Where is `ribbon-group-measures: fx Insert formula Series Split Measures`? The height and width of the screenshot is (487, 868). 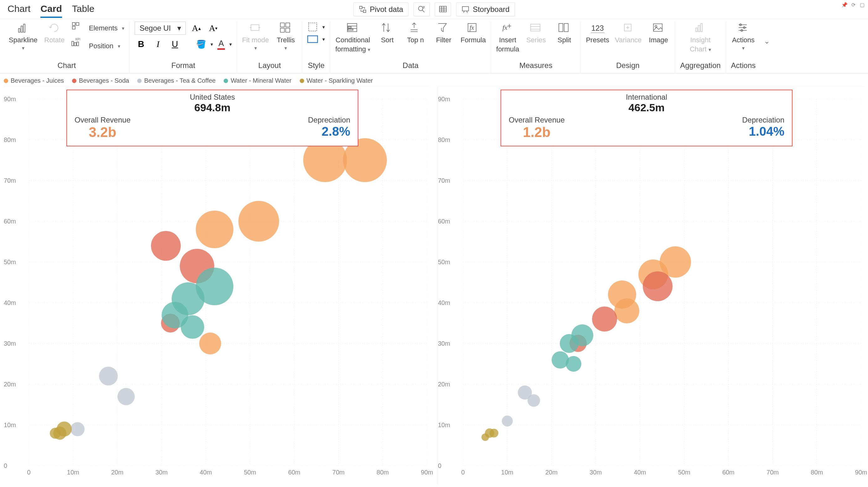 ribbon-group-measures: fx Insert formula Series Split Measures is located at coordinates (536, 47).